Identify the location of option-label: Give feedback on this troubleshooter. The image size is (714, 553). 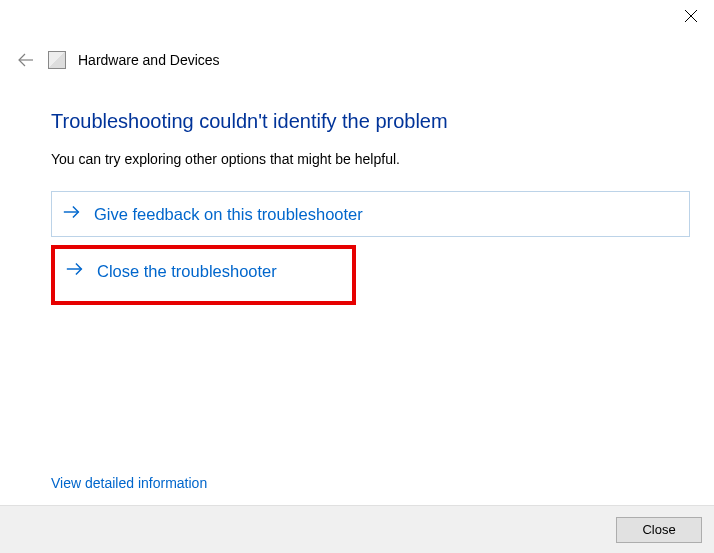
(228, 214).